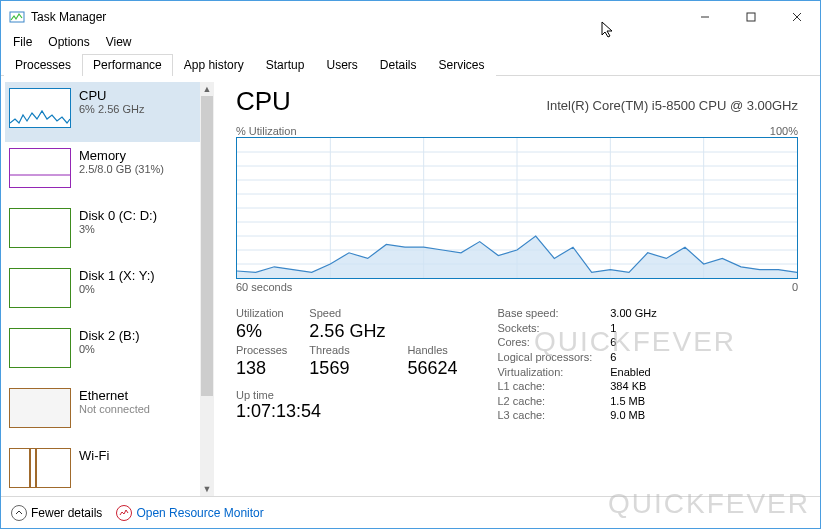  What do you see at coordinates (544, 416) in the screenshot?
I see `spec-key: L3 cache:` at bounding box center [544, 416].